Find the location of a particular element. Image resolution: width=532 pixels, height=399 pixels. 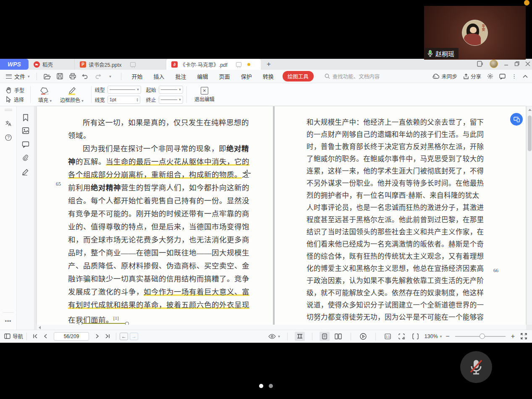

line-type-select: ▾ is located at coordinates (124, 90).